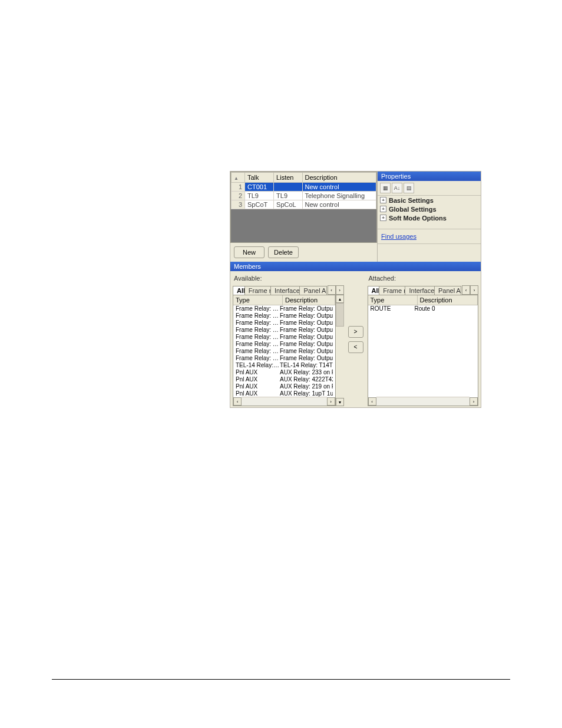 This screenshot has height=728, width=562. I want to click on table-row: 3SpCoTSpCoLNew control, so click(304, 205).